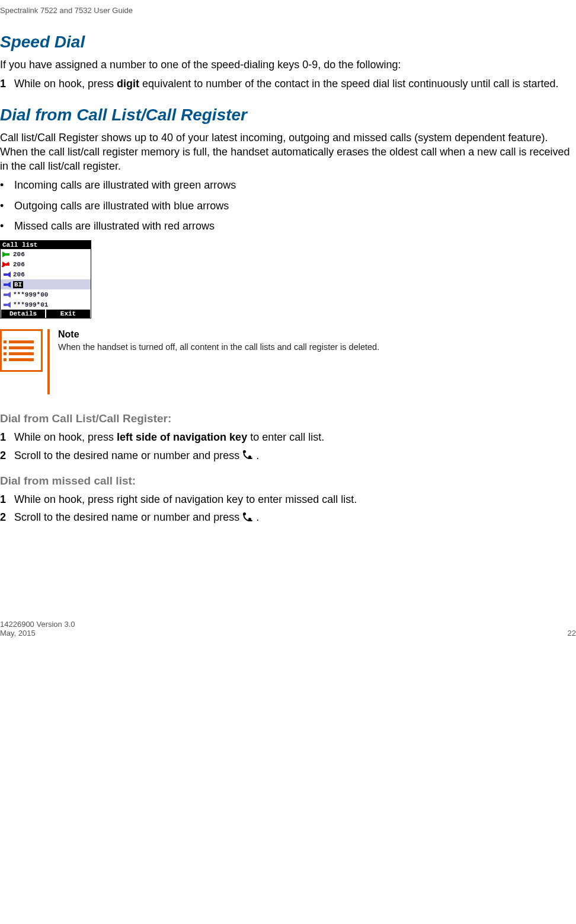 This screenshot has width=576, height=924. Describe the element at coordinates (572, 633) in the screenshot. I see `page-number: 22` at that location.